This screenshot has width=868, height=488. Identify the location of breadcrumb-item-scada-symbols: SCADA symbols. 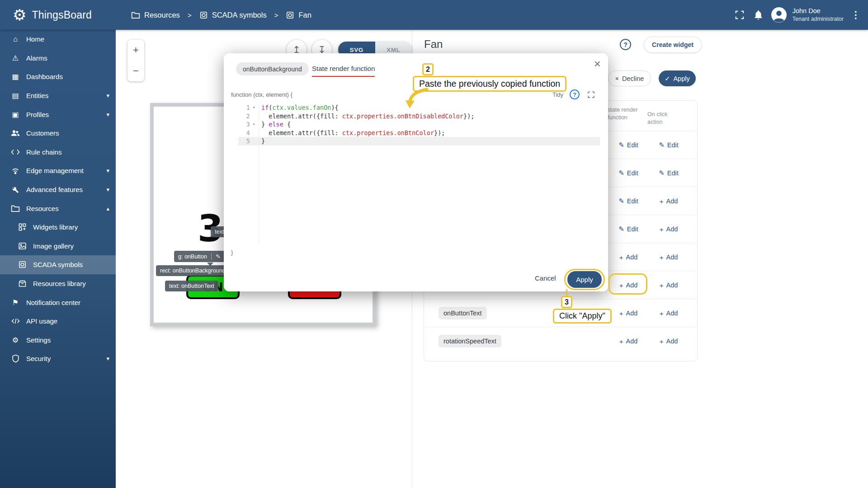
(233, 15).